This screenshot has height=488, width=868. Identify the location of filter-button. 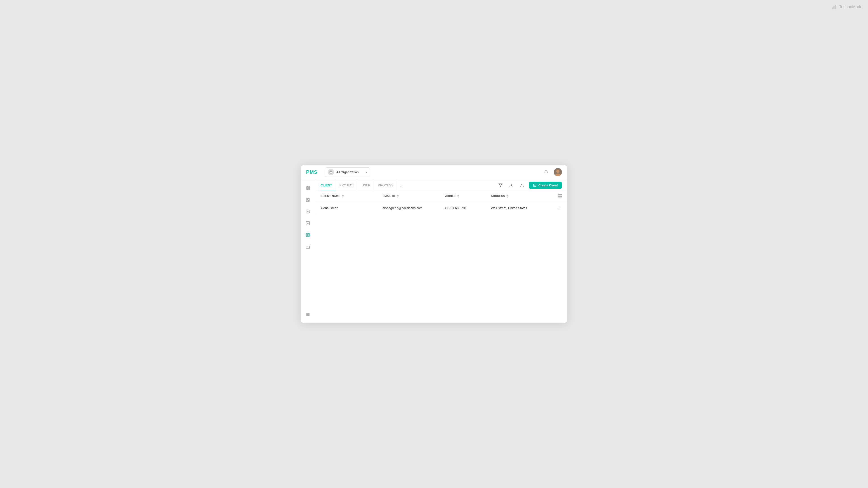
(500, 185).